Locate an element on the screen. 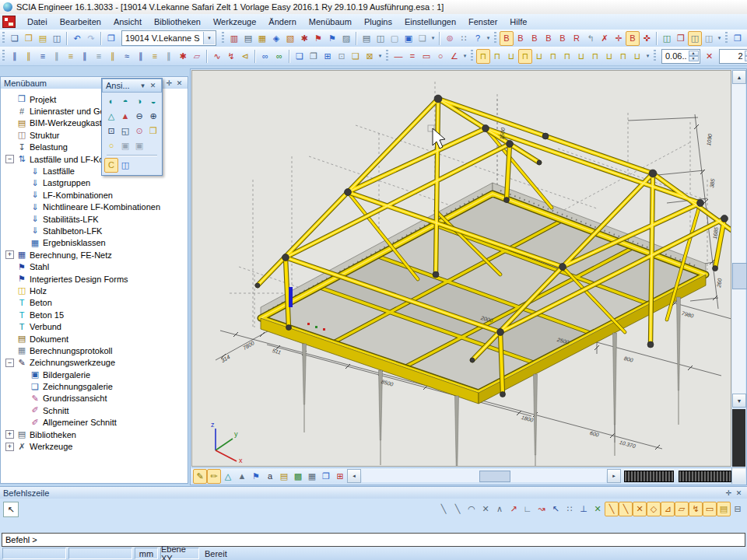  view-17b-icon: ◫ is located at coordinates (709, 39).